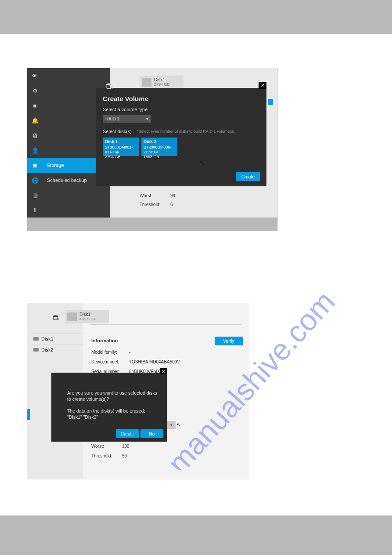 This screenshot has width=392, height=555. Describe the element at coordinates (35, 120) in the screenshot. I see `nav-alert-icon: 🔔` at that location.